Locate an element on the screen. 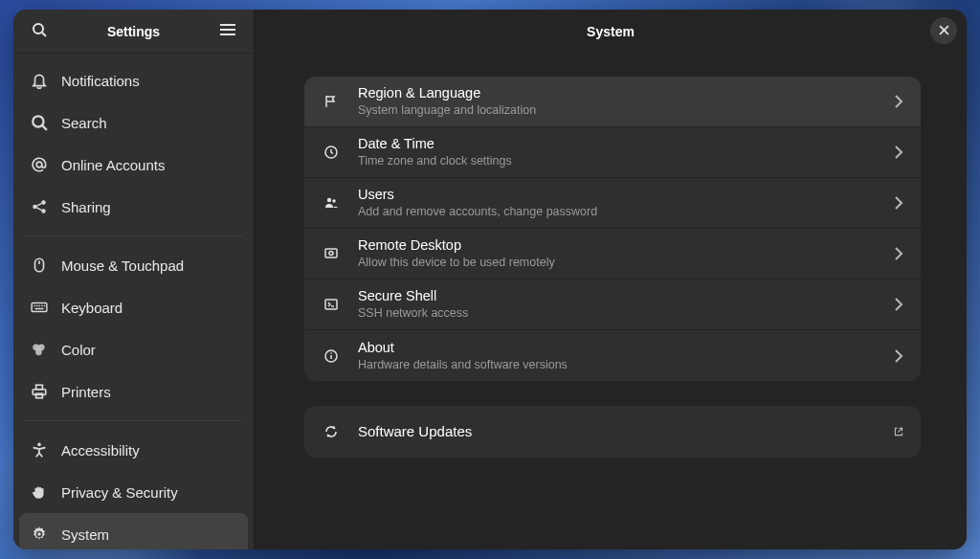 This screenshot has height=559, width=980. sidebar-item-mouse: Mouse & Touchpad is located at coordinates (134, 265).